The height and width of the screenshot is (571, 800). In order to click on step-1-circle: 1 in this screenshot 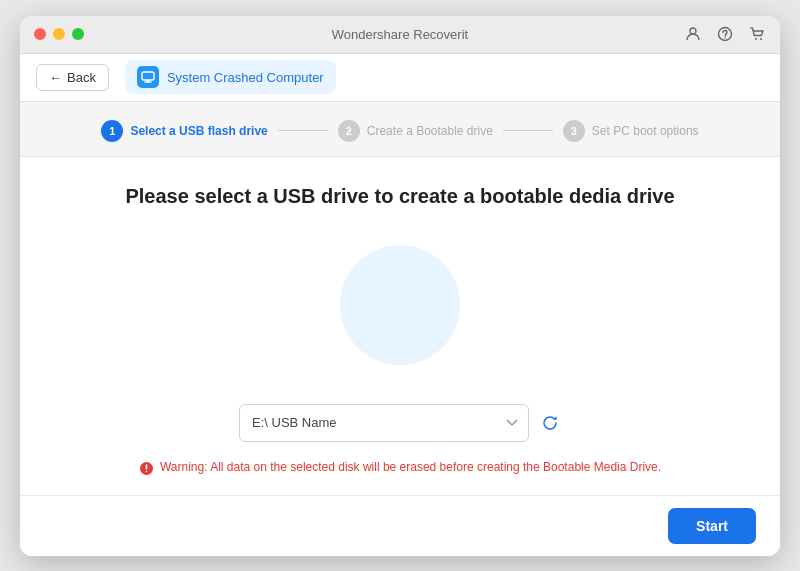, I will do `click(112, 131)`.